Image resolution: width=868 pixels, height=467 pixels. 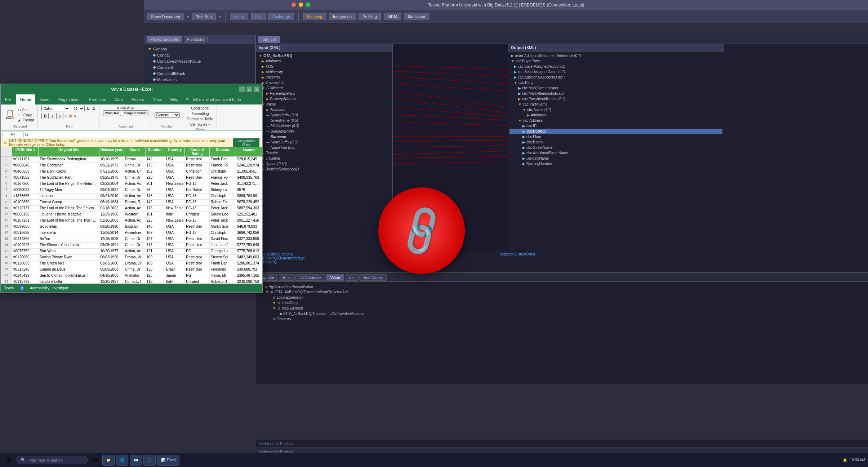 What do you see at coordinates (175, 215) in the screenshot?
I see `cell-country: Italy` at bounding box center [175, 215].